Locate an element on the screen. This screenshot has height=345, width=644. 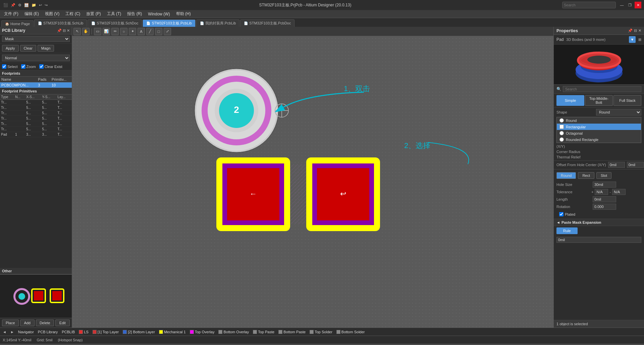
apply-button: Apply is located at coordinates (10, 48).